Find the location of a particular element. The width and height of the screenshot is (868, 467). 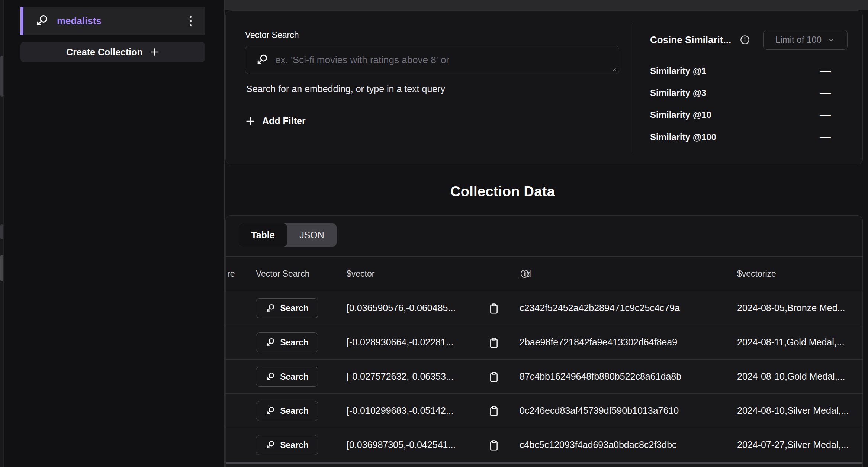

id-value: 2bae98fe721842fa9e413302d64f8ea9 is located at coordinates (598, 342).